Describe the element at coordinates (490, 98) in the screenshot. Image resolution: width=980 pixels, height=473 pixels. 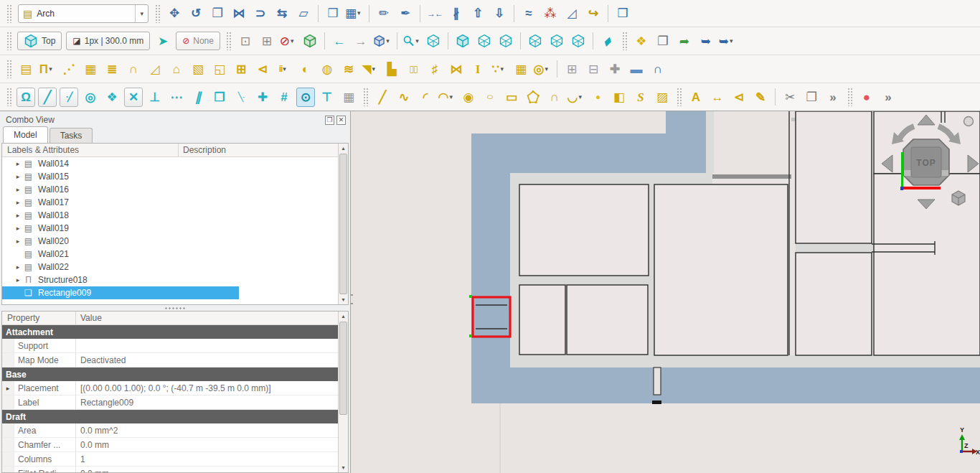
I see `ellipse-icon: ○` at that location.